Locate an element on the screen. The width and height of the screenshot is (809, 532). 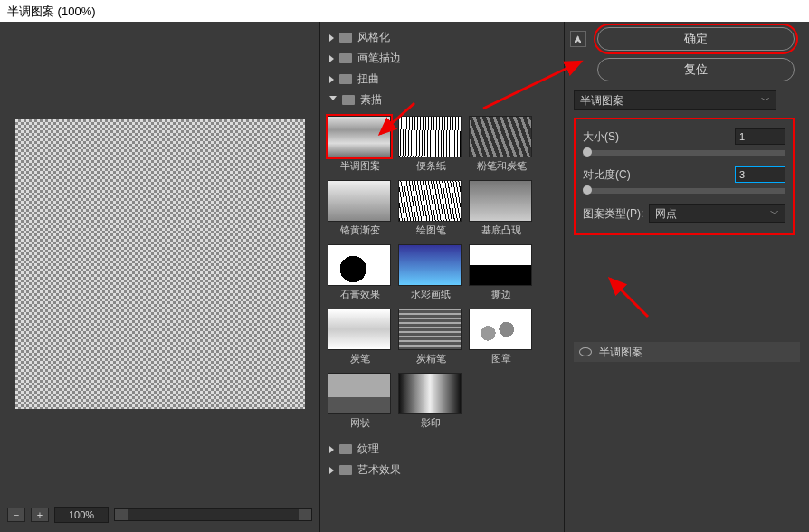
filter-label: 炭精笔 is located at coordinates (431, 358).